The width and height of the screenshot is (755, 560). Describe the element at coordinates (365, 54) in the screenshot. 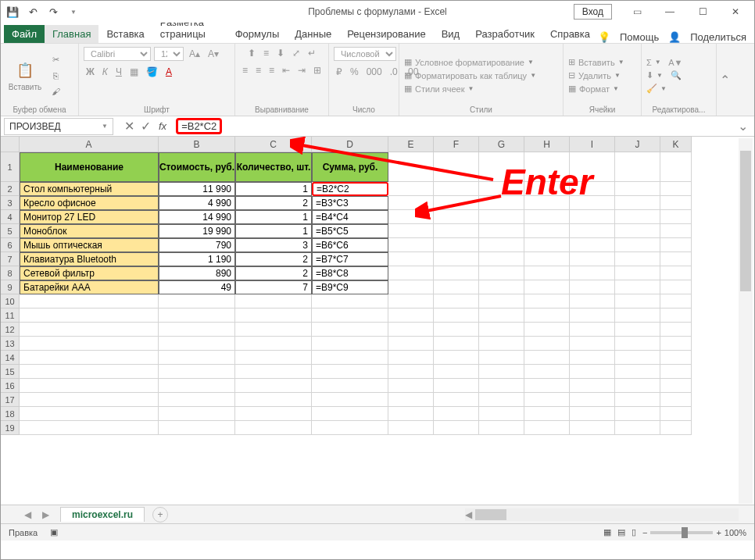

I see `number-format-select: Числовой` at that location.